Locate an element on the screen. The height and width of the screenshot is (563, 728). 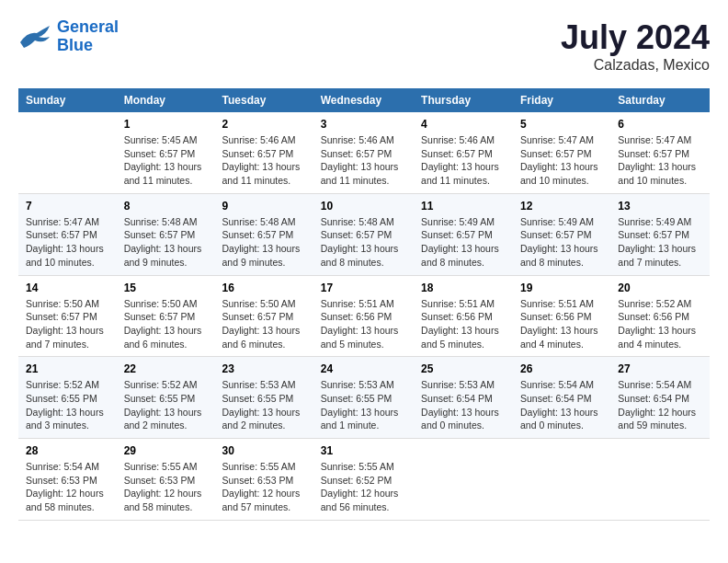
header-friday: Friday is located at coordinates (562, 100).